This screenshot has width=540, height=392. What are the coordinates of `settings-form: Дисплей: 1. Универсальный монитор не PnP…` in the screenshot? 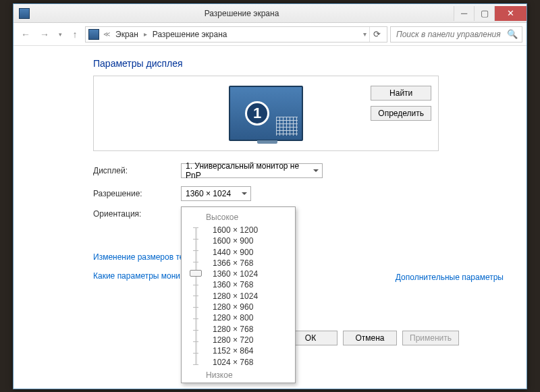 It's located at (310, 191).